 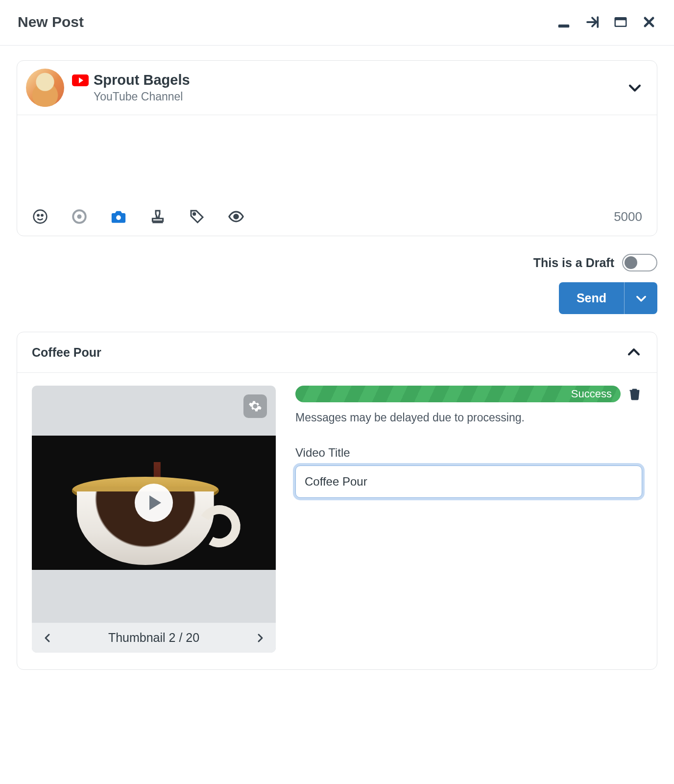 I want to click on send-button: Send, so click(x=592, y=298).